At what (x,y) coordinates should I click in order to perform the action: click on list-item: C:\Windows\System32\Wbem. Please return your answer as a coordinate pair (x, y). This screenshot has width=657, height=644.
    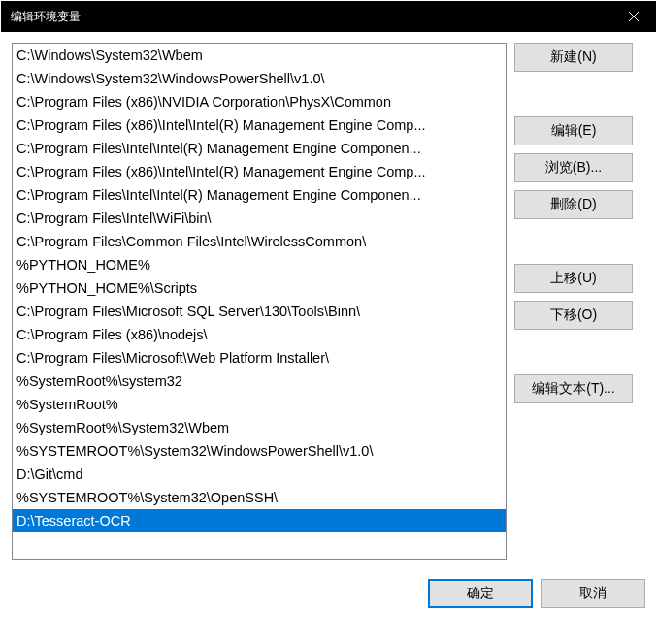
    Looking at the image, I should click on (259, 55).